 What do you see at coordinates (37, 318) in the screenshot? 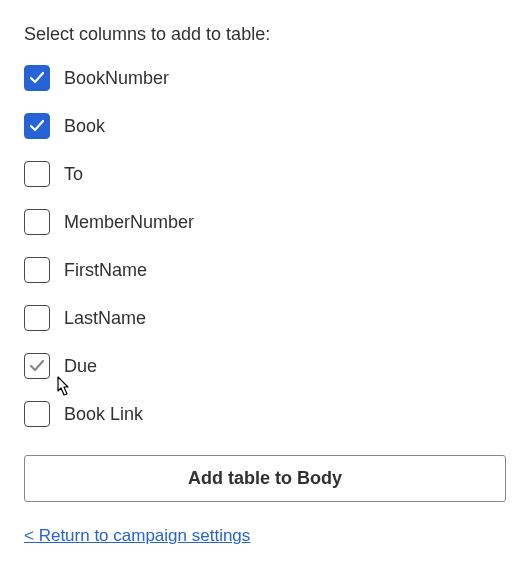
I see `checkbox-lastname` at bounding box center [37, 318].